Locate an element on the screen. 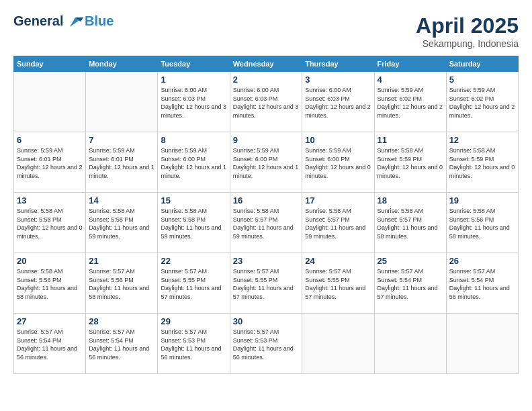 This screenshot has height=411, width=532. calendar-cell: 1 Sunrise: 6:00 AMSunset: 6:03 PMDayligh… is located at coordinates (193, 102).